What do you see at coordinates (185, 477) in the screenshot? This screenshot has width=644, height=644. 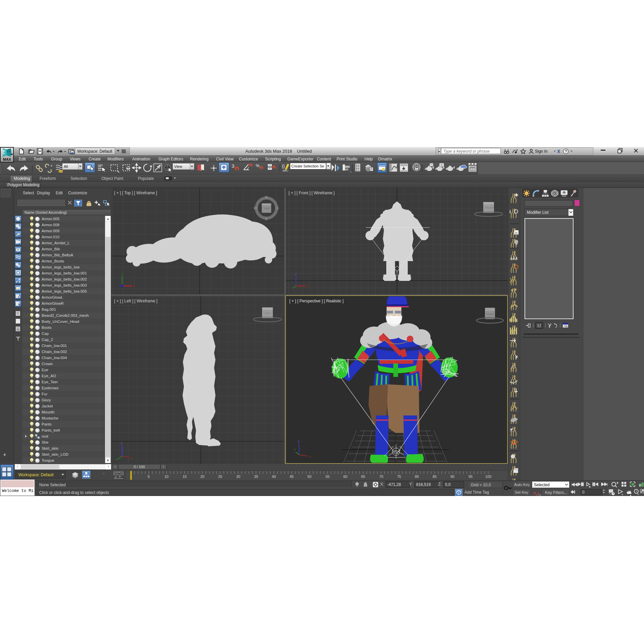 I see `svg-text: 15` at bounding box center [185, 477].